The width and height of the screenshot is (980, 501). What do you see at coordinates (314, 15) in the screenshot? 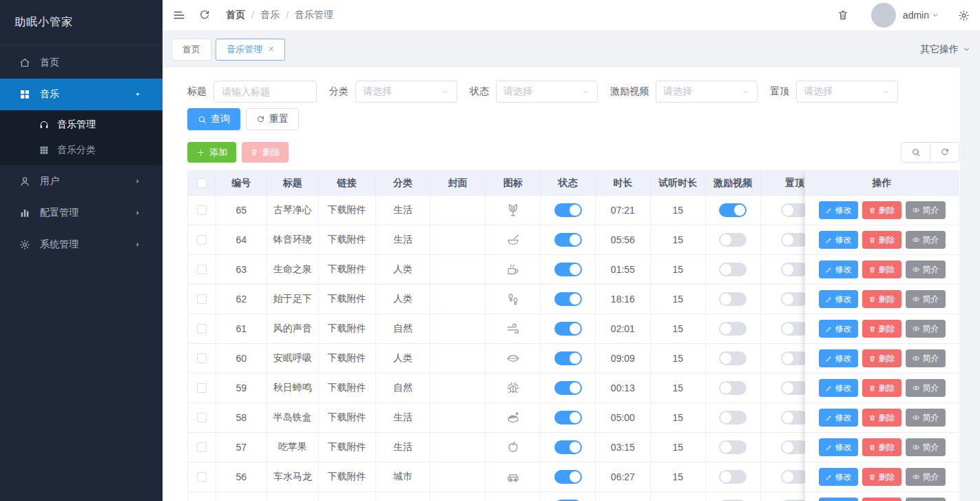
I see `breadcrumb-music-manage: 音乐管理` at bounding box center [314, 15].